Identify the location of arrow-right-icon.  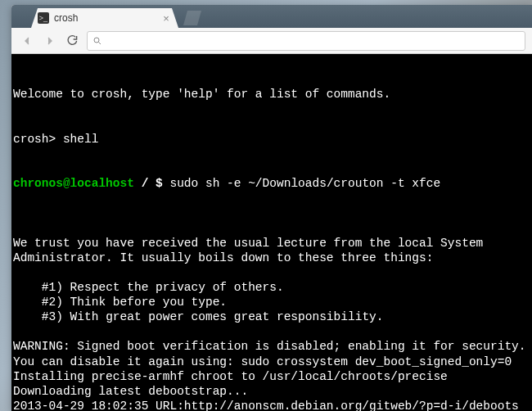
(50, 41).